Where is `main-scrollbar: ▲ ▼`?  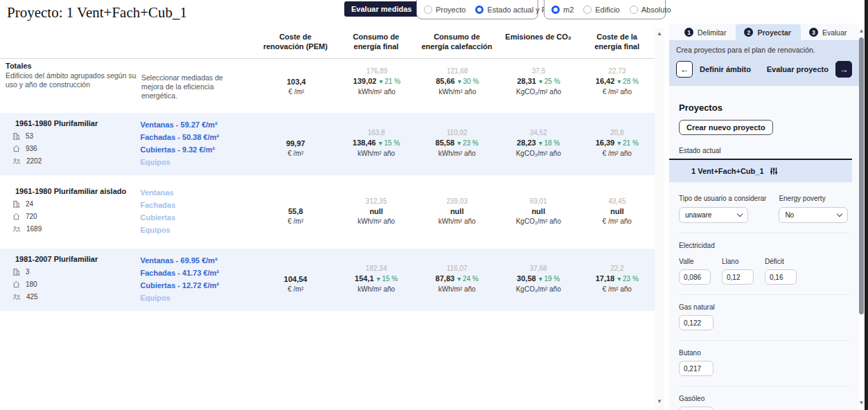
main-scrollbar: ▲ ▼ is located at coordinates (659, 219).